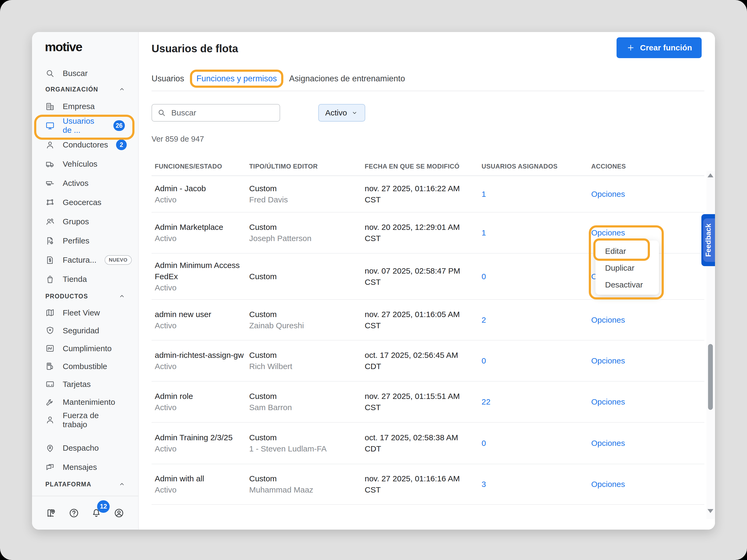 The width and height of the screenshot is (747, 560). I want to click on account-icon, so click(119, 513).